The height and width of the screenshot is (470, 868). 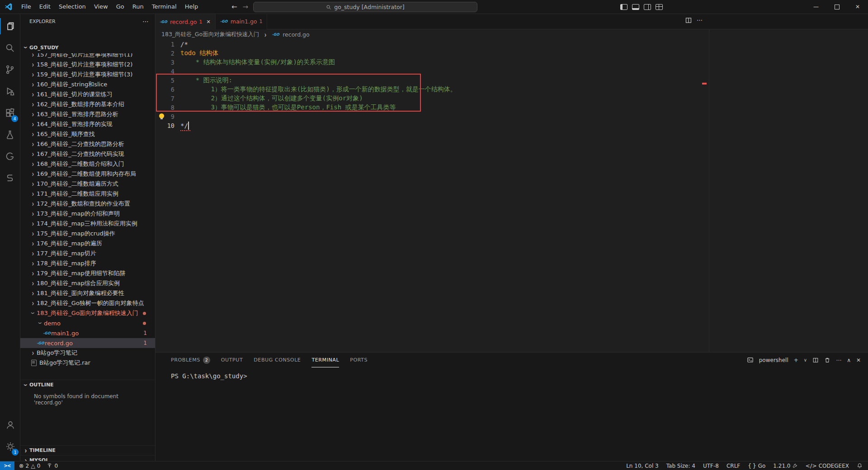 What do you see at coordinates (88, 134) in the screenshot?
I see `tree-item: ›165_尚硅谷_顺序查找` at bounding box center [88, 134].